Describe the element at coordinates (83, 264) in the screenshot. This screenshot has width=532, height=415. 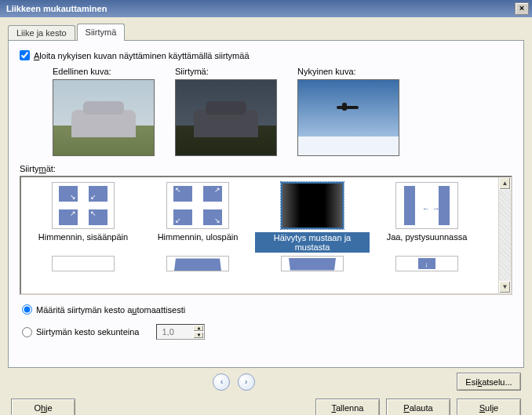
I see `transition-partial-1-thumb` at that location.